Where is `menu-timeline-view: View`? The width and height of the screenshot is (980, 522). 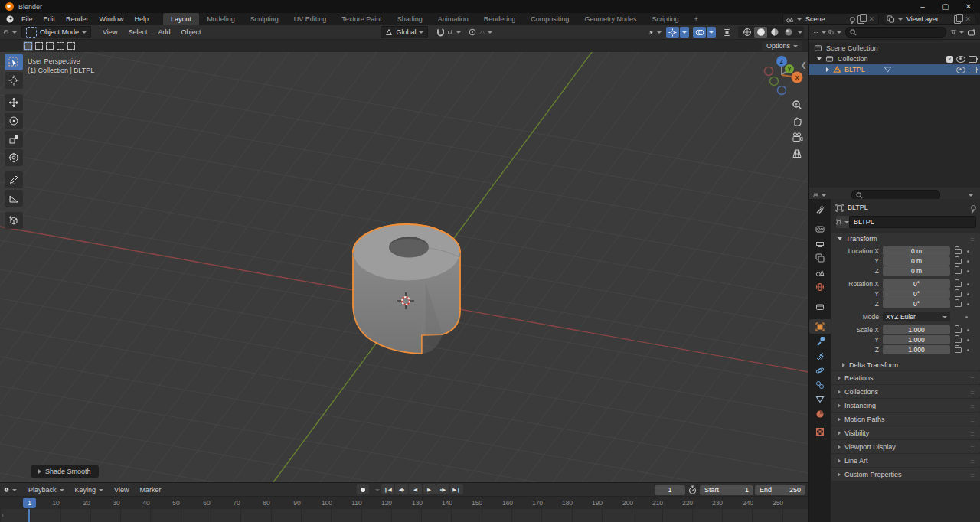 menu-timeline-view: View is located at coordinates (121, 490).